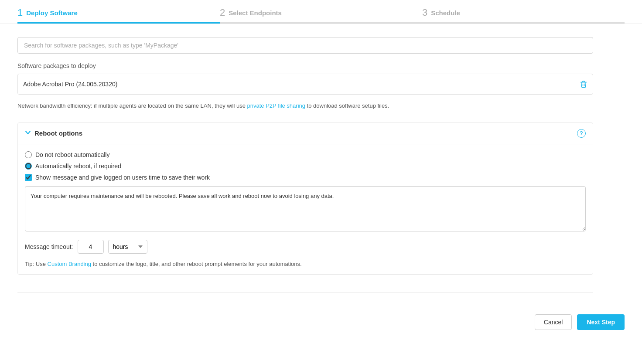 This screenshot has height=364, width=642. Describe the element at coordinates (305, 166) in the screenshot. I see `radio-auto-reboot: Automatically reboot, if required` at that location.